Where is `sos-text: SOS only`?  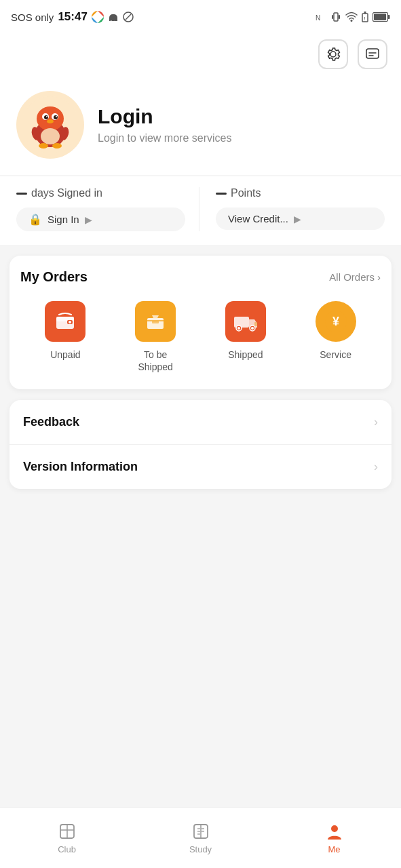
sos-text: SOS only is located at coordinates (33, 18).